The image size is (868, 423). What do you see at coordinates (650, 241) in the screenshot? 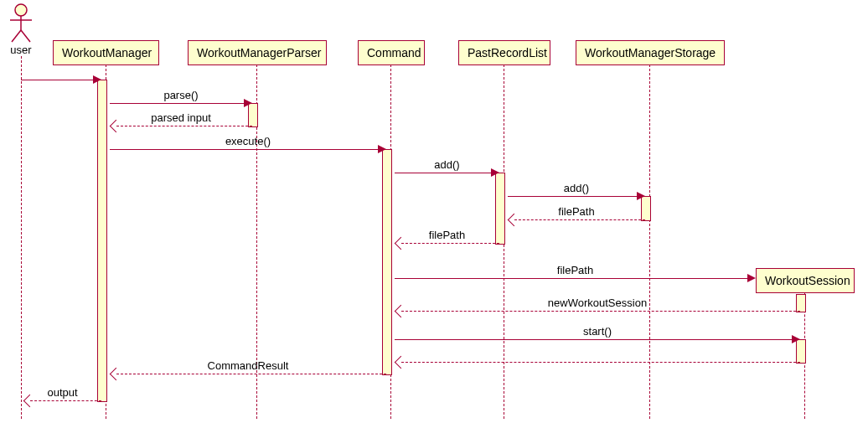
I see `lifeline-wms` at bounding box center [650, 241].